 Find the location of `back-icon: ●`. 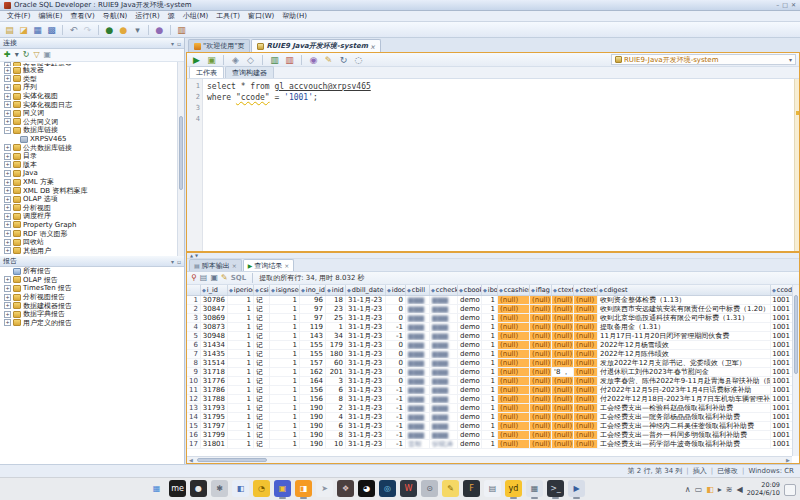

back-icon: ● is located at coordinates (110, 30).